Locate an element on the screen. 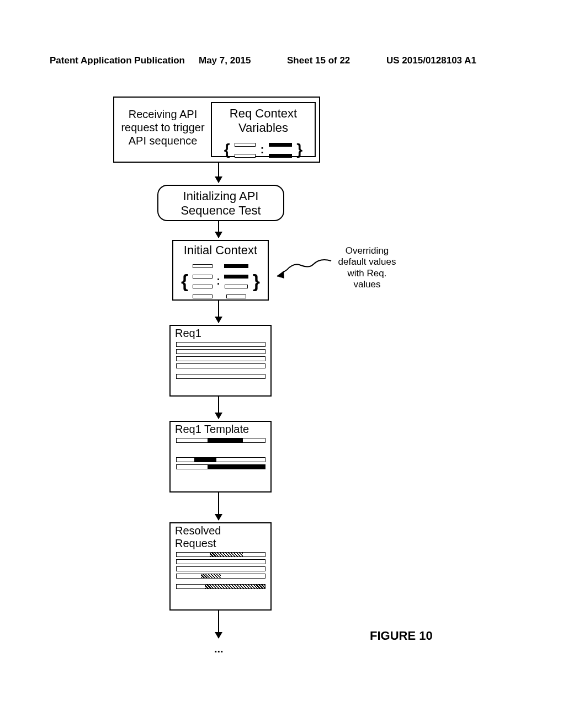  colon: : is located at coordinates (263, 149).